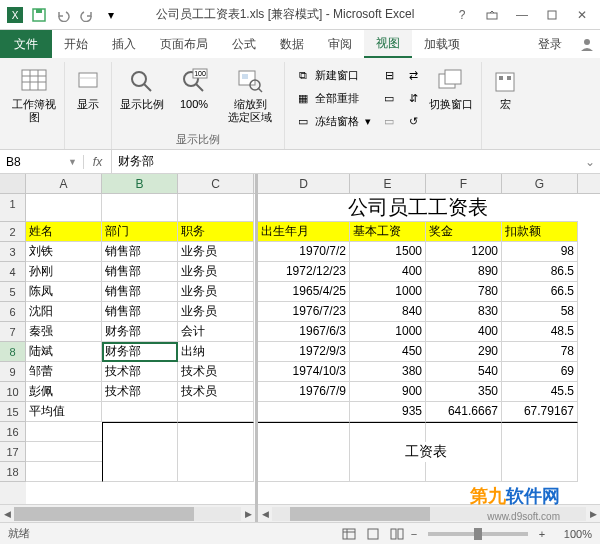 The image size is (600, 556). I want to click on cell: 邹蕾, so click(64, 372).